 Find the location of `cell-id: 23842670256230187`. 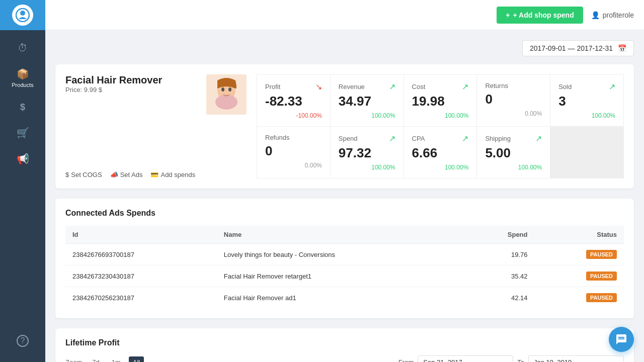

cell-id: 23842670256230187 is located at coordinates (141, 298).